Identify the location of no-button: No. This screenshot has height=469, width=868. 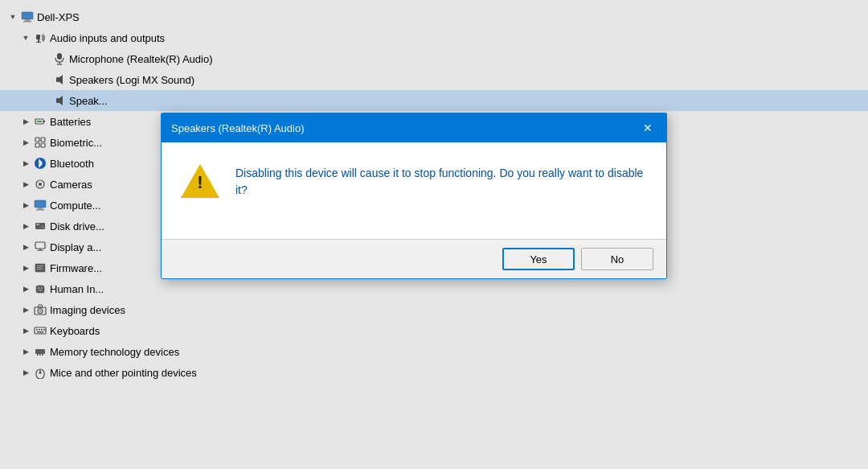
(617, 259).